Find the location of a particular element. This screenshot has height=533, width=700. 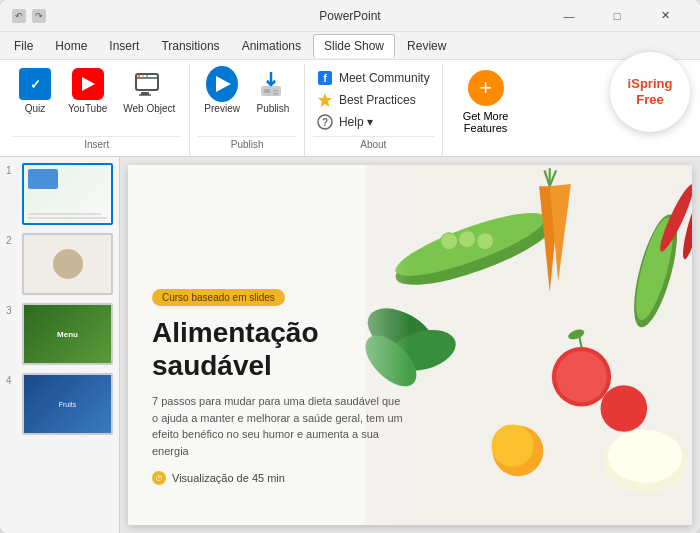

plus-icon: + is located at coordinates (486, 88).